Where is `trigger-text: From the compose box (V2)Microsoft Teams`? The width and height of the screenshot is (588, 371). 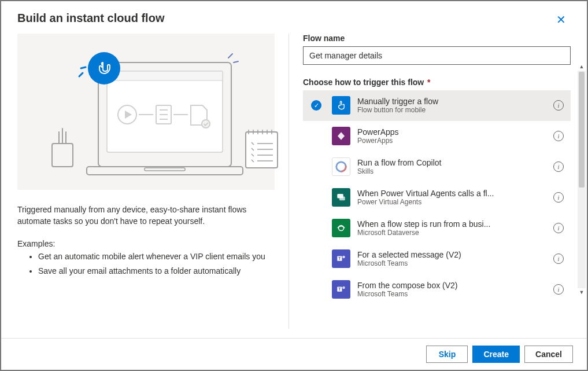 trigger-text: From the compose box (V2)Microsoft Teams is located at coordinates (453, 289).